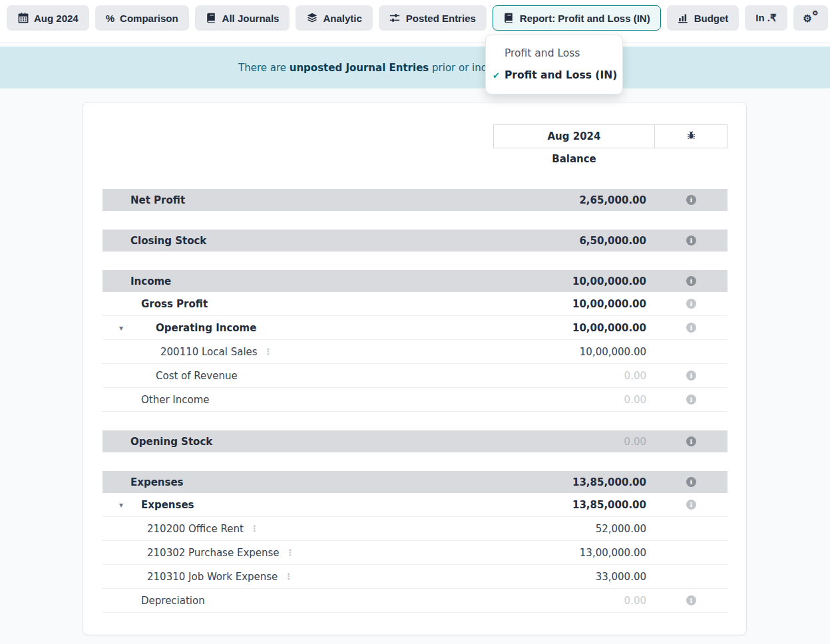  What do you see at coordinates (415, 281) in the screenshot?
I see `report-row-income: Income10,00,000.00i` at bounding box center [415, 281].